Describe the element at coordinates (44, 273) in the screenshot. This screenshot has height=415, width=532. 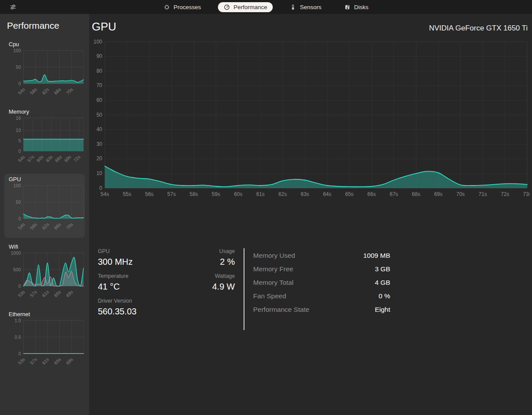
I see `sidebar-item-wifi: Wifi 0500100053s57s61s65s69s` at that location.